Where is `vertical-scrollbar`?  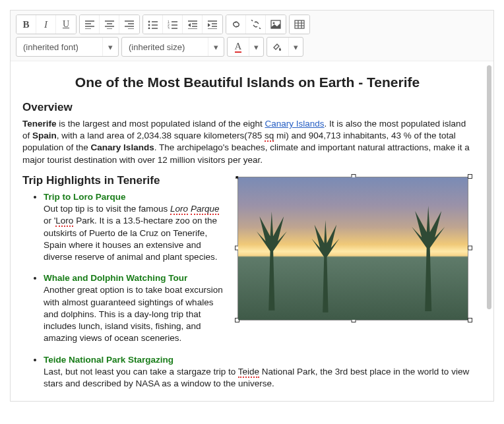
vertical-scrollbar is located at coordinates (489, 187).